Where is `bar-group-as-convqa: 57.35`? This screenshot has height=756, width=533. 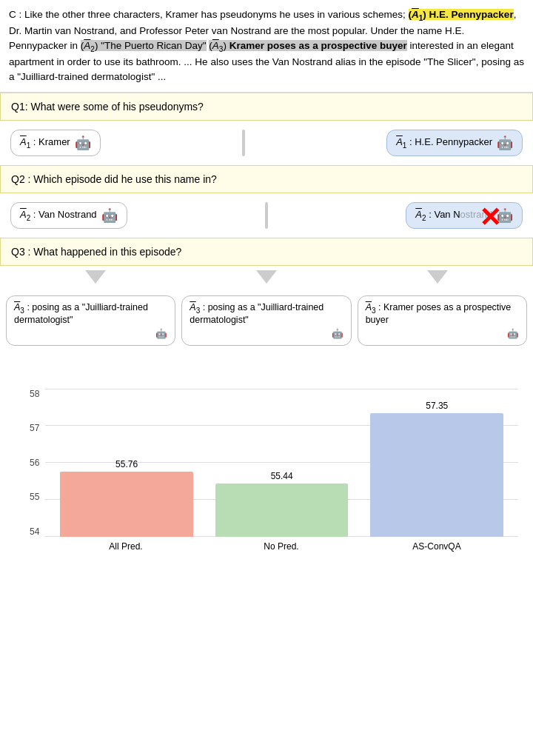
bar-group-as-convqa: 57.35 is located at coordinates (437, 469).